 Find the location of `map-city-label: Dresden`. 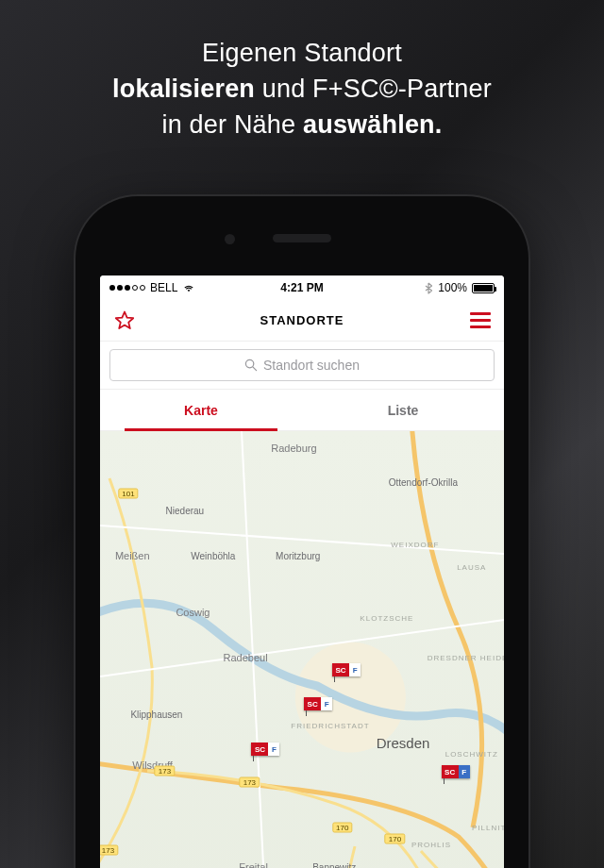

map-city-label: Dresden is located at coordinates (404, 743).